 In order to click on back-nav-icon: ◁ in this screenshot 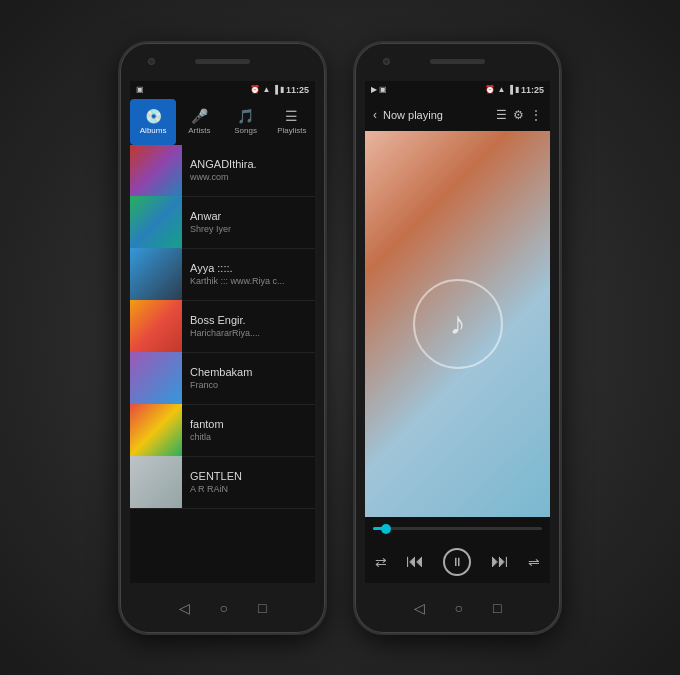, I will do `click(184, 608)`.